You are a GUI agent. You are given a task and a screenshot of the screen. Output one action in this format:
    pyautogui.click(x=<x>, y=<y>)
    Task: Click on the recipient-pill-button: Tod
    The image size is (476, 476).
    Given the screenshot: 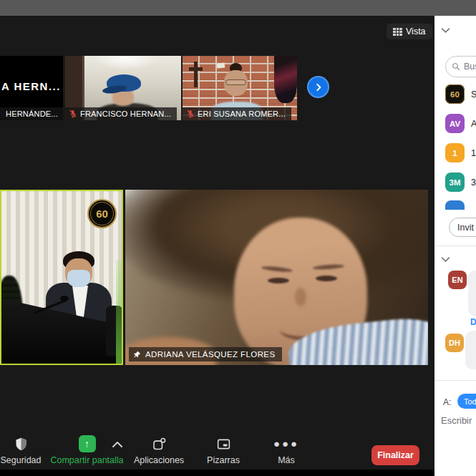 What is the action you would take?
    pyautogui.click(x=467, y=401)
    